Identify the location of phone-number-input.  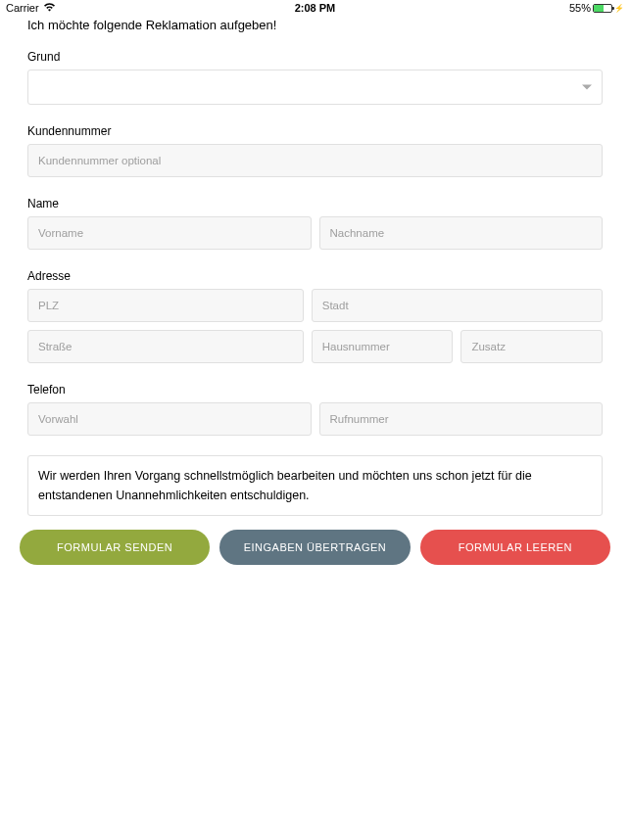
(461, 419).